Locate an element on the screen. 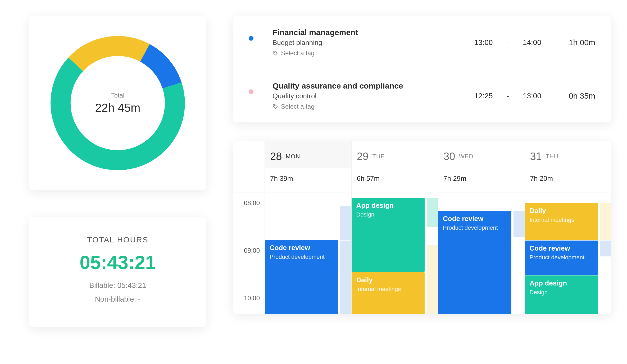 This screenshot has width=627, height=364. time-entry-row: Quality assurance and compliance Quality… is located at coordinates (422, 96).